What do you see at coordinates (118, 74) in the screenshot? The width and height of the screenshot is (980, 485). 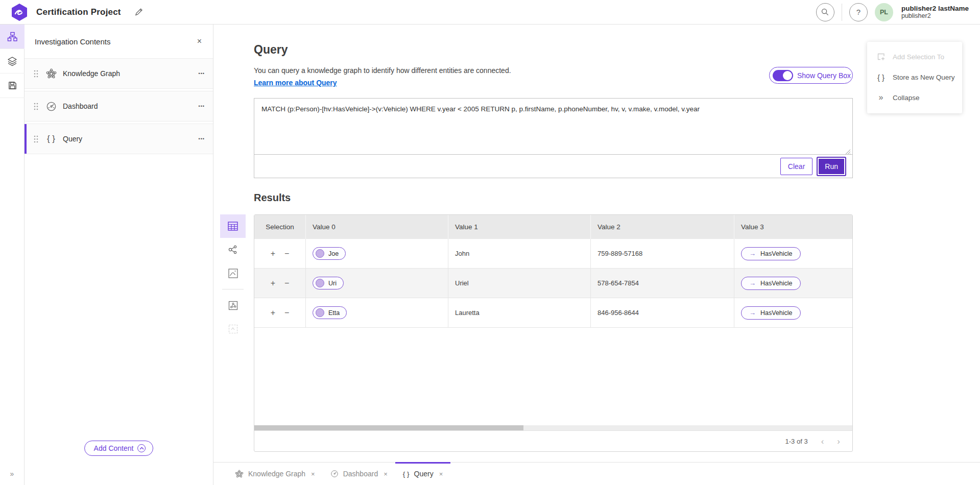 I see `sidebar-item-knowledge-graph: Knowledge Graph •••` at bounding box center [118, 74].